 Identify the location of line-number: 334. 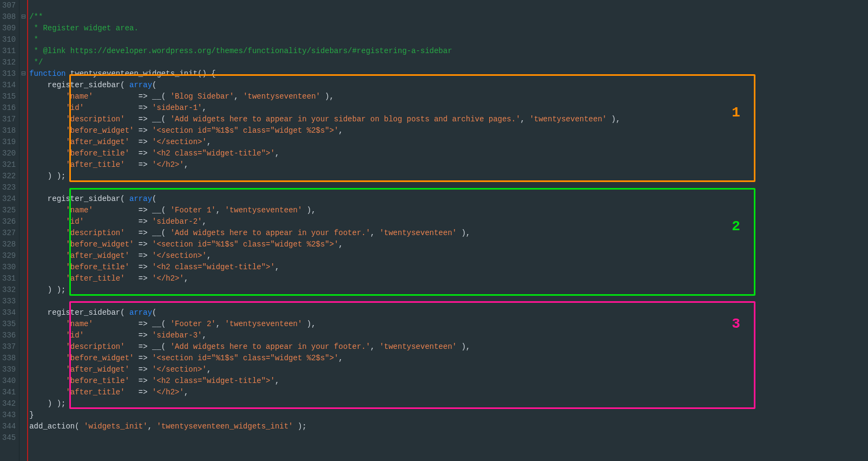
(9, 313).